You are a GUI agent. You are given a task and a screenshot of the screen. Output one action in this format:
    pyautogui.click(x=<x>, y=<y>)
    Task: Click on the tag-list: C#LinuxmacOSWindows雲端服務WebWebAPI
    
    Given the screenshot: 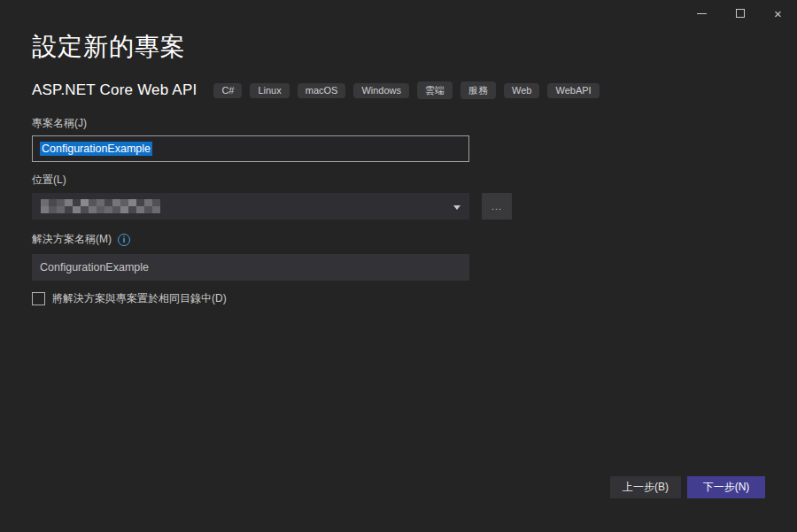 What is the action you would take?
    pyautogui.click(x=406, y=90)
    